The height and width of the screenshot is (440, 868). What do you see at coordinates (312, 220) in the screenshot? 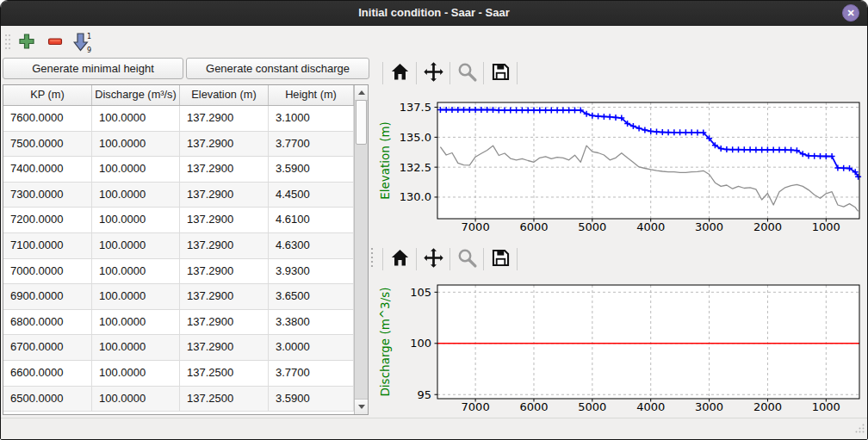
I see `table-cell: 4.6100` at bounding box center [312, 220].